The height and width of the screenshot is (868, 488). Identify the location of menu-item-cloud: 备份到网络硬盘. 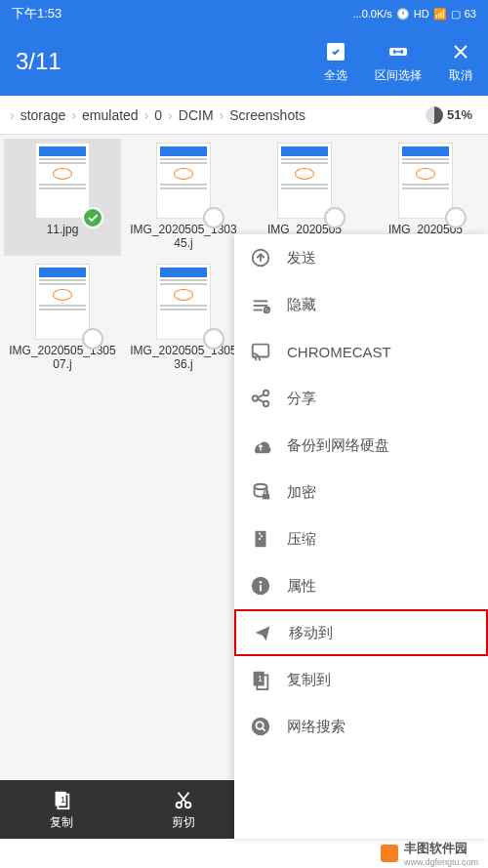
(361, 445).